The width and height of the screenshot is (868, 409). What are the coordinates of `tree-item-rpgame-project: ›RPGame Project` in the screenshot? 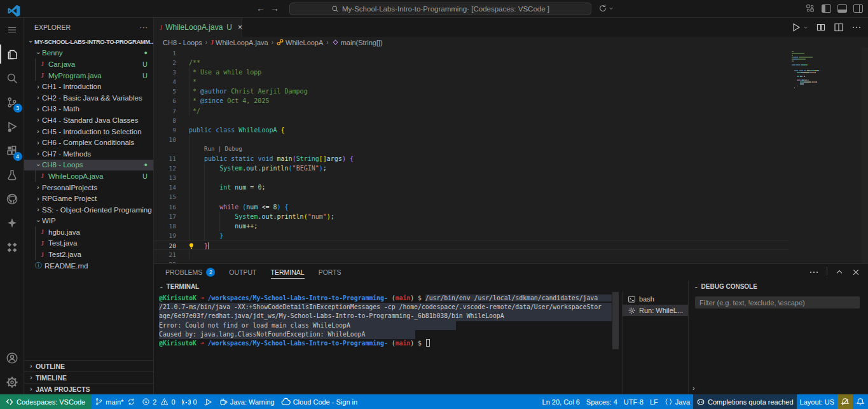 It's located at (89, 198).